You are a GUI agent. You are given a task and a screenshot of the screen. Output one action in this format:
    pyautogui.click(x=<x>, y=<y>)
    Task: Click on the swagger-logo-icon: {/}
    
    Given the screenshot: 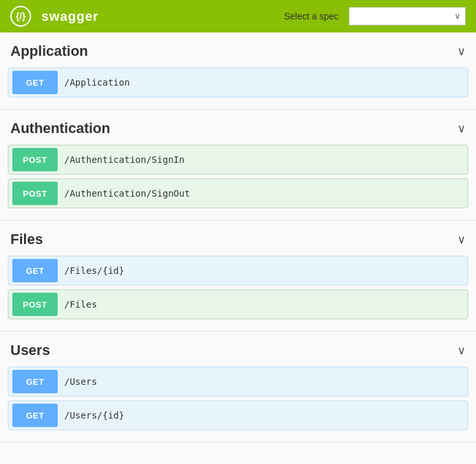 What is the action you would take?
    pyautogui.click(x=21, y=16)
    